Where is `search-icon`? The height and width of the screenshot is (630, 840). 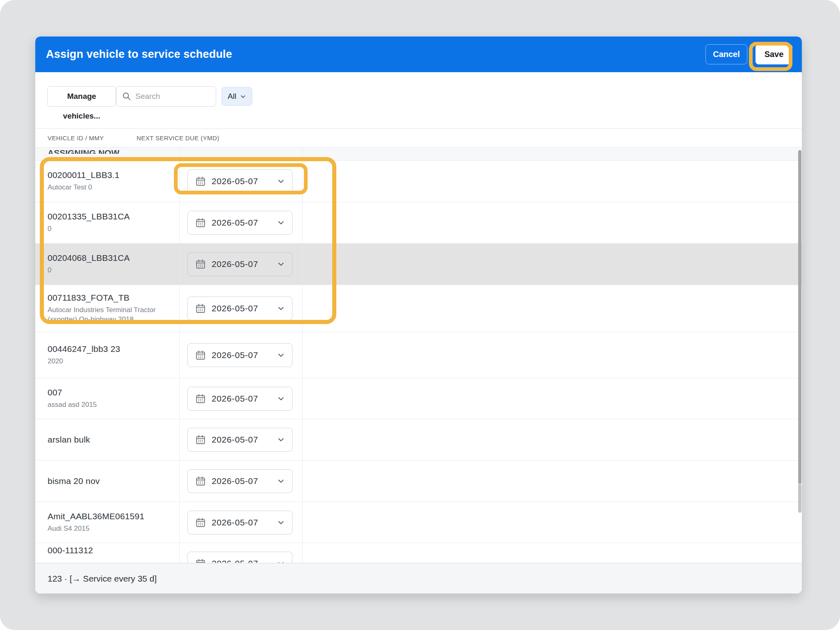
search-icon is located at coordinates (127, 96).